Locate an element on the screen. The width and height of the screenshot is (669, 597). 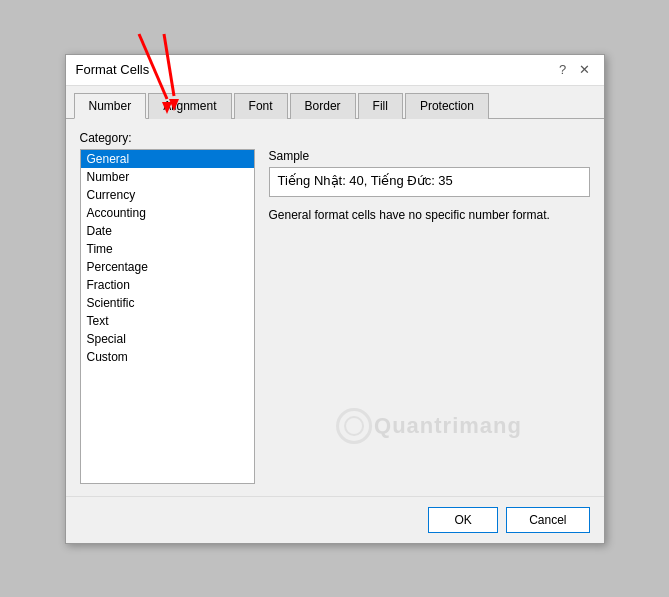
category-item-scientific: Scientific is located at coordinates (168, 303).